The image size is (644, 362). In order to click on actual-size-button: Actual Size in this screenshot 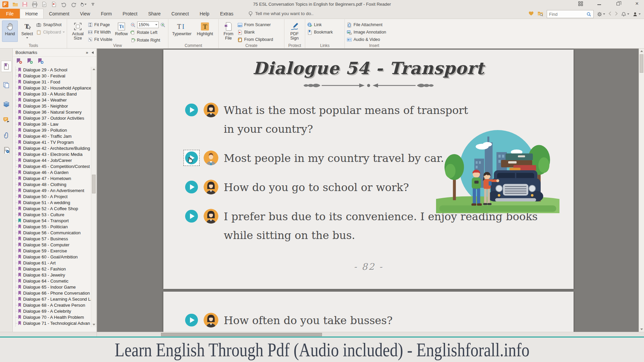, I will do `click(78, 31)`.